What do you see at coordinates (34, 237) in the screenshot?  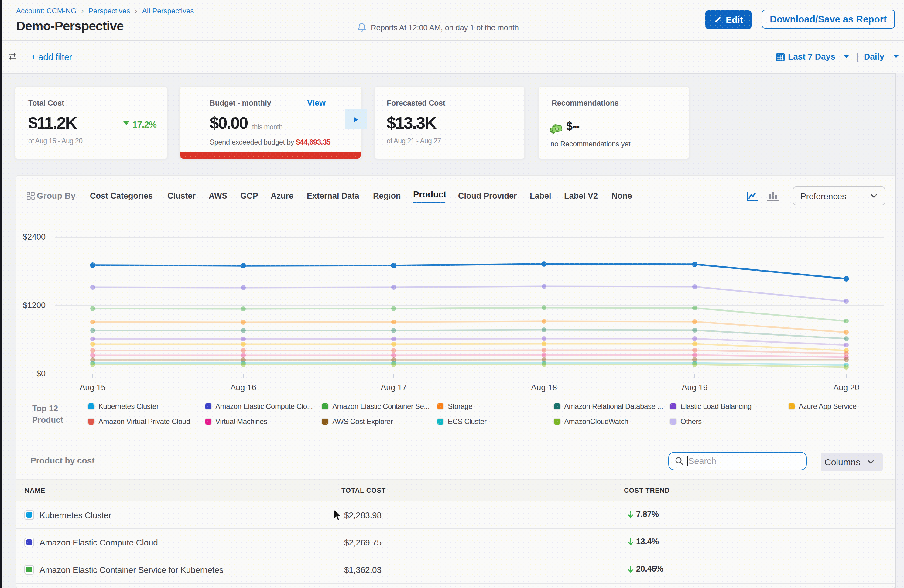 I see `svg-text: $2400` at bounding box center [34, 237].